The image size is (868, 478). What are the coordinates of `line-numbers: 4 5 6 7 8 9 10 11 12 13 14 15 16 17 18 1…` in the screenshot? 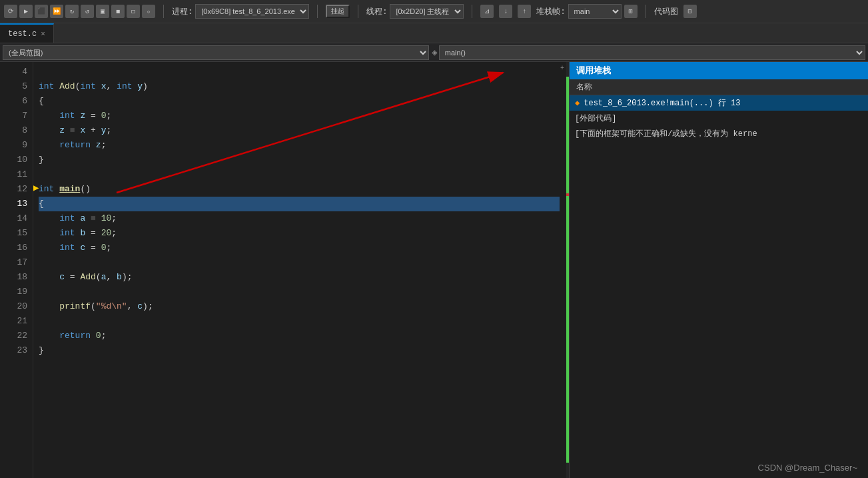 It's located at (17, 270).